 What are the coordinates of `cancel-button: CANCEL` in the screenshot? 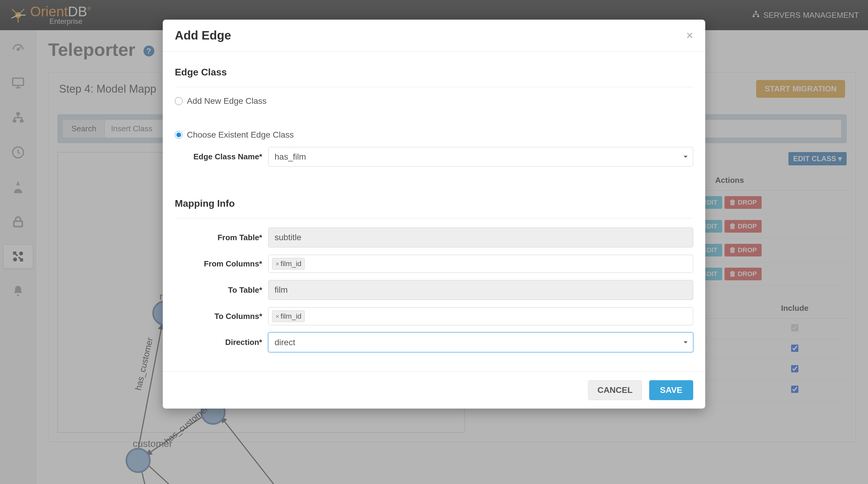 It's located at (615, 390).